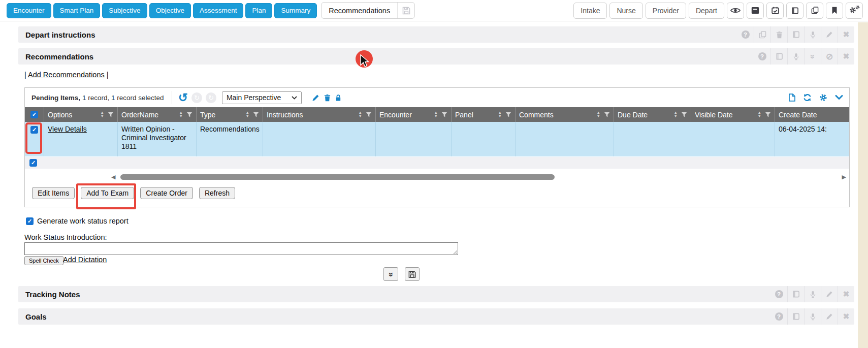  Describe the element at coordinates (35, 115) in the screenshot. I see `select-all-checkbox: ✓` at that location.